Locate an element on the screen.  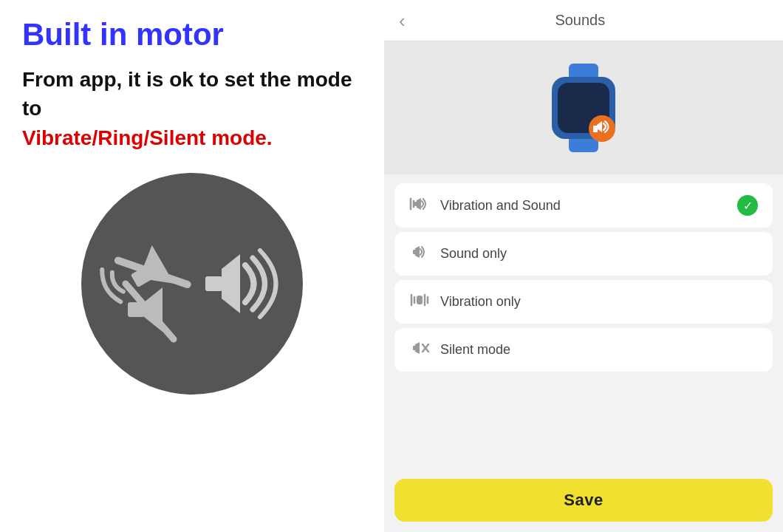
option-silent-mode: Silent mode is located at coordinates (584, 350).